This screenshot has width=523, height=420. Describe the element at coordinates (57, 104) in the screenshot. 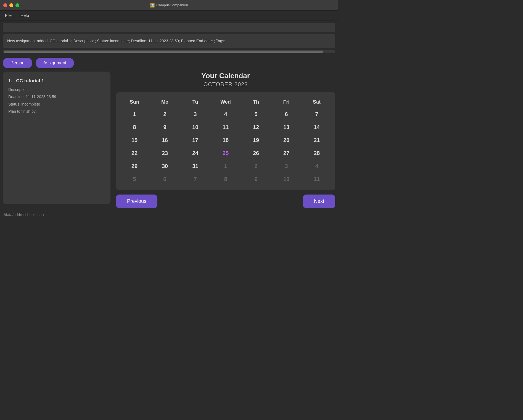

I see `assignment-status: Status: incomplete` at that location.